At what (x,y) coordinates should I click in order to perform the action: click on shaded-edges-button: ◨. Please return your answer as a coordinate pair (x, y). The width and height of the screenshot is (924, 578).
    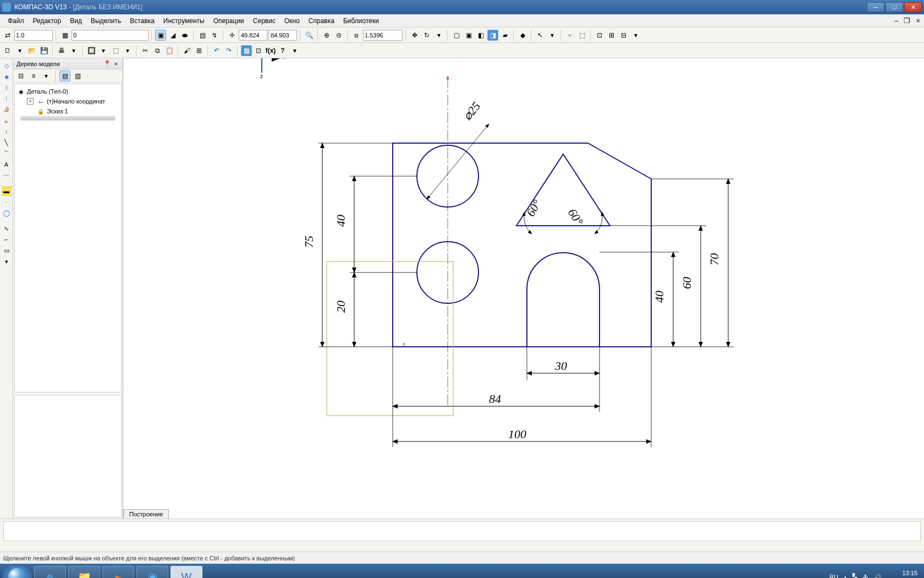
    Looking at the image, I should click on (493, 35).